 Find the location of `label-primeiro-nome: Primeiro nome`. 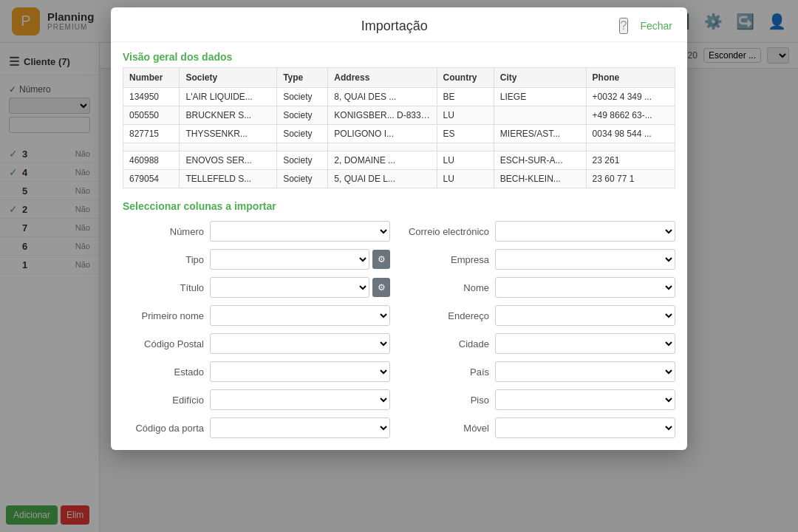

label-primeiro-nome: Primeiro nome is located at coordinates (163, 316).